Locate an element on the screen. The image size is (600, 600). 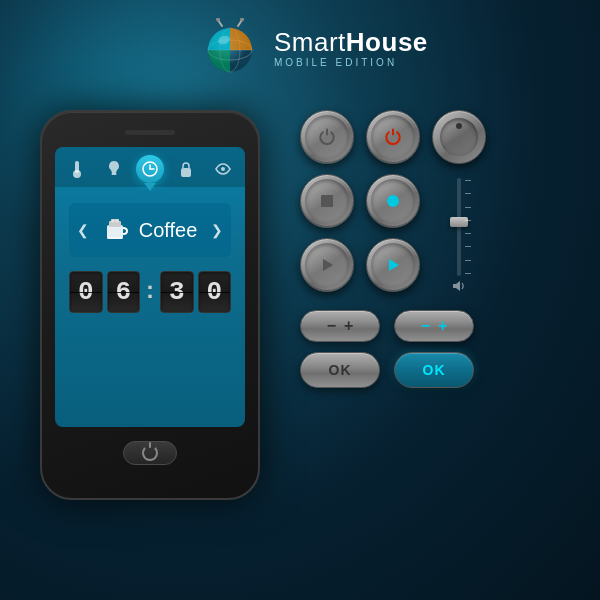
minus-plus-button-2: − + is located at coordinates (434, 326).